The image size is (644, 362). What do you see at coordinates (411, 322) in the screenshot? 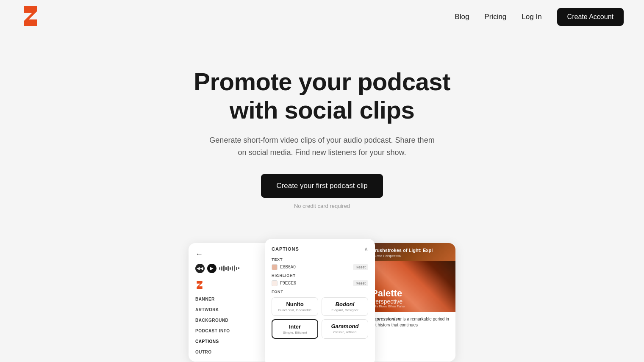
I see `podcast-body-text: Impressionism is a remarkable period in …` at bounding box center [411, 322].